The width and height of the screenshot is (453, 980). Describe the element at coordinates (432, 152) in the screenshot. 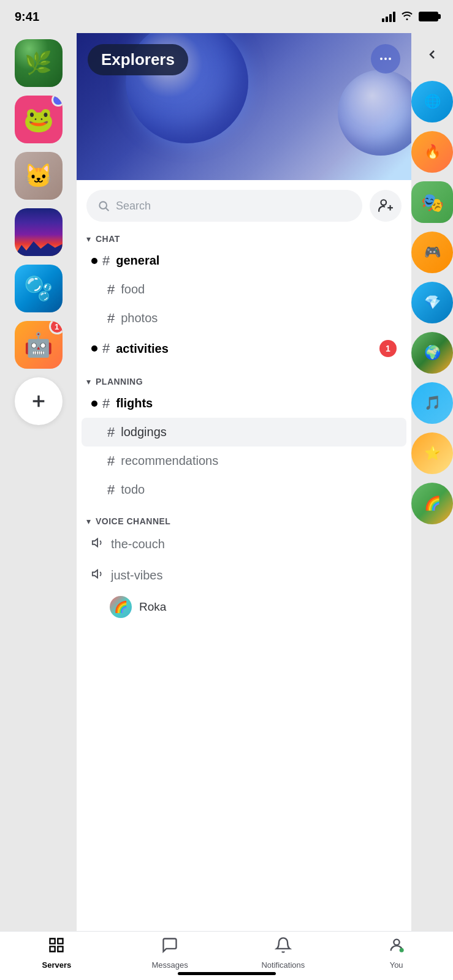

I see `right-server-2: 🔥` at that location.